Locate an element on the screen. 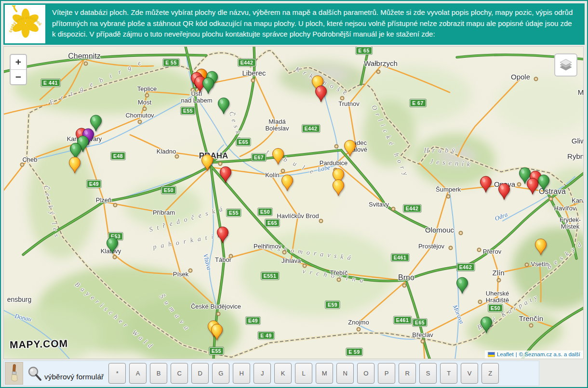  city-label: M is located at coordinates (581, 92).